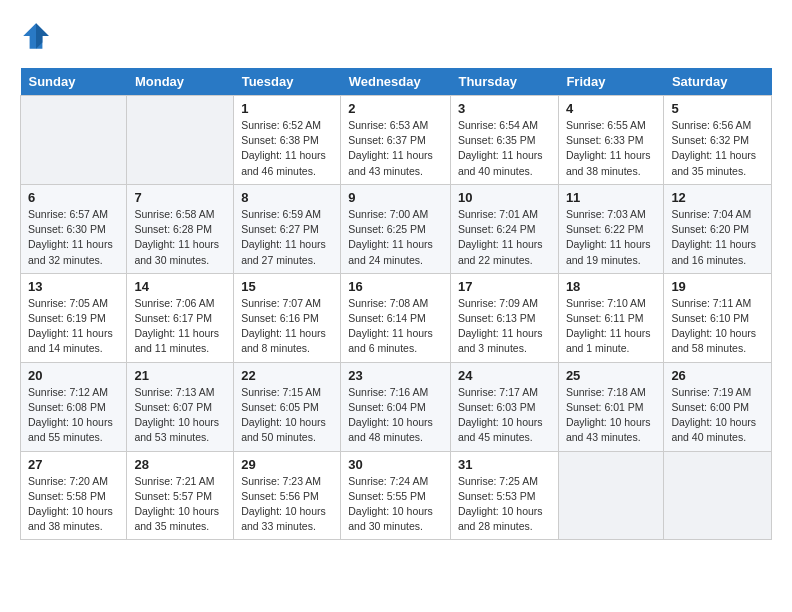  Describe the element at coordinates (287, 504) in the screenshot. I see `day-info: Sunrise: 7:23 AMSunset: 5:56 PMDaylight:…` at that location.